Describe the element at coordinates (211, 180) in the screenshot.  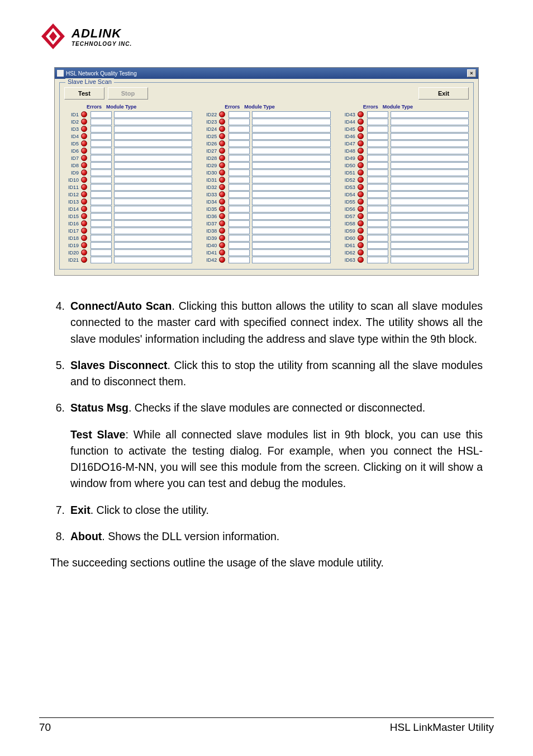
I see `id-label: ID31` at that location.